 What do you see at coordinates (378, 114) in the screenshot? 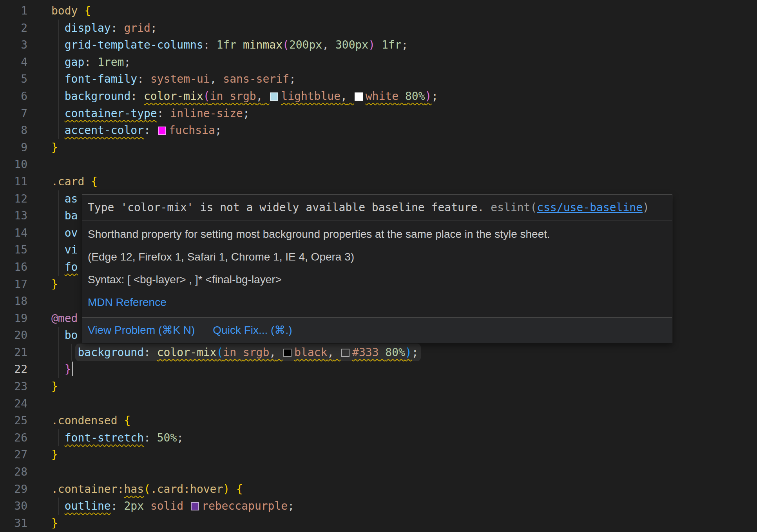
I see `code-line-7: 7 container-type: inline-size;` at bounding box center [378, 114].